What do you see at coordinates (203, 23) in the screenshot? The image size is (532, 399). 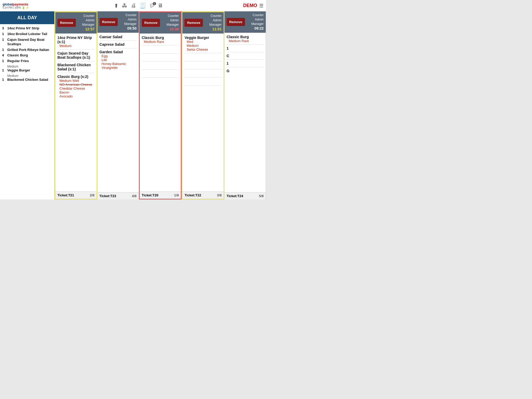 I see `ticket-header-t22: Remove CounterAdmin Manager 11:01` at bounding box center [203, 23].